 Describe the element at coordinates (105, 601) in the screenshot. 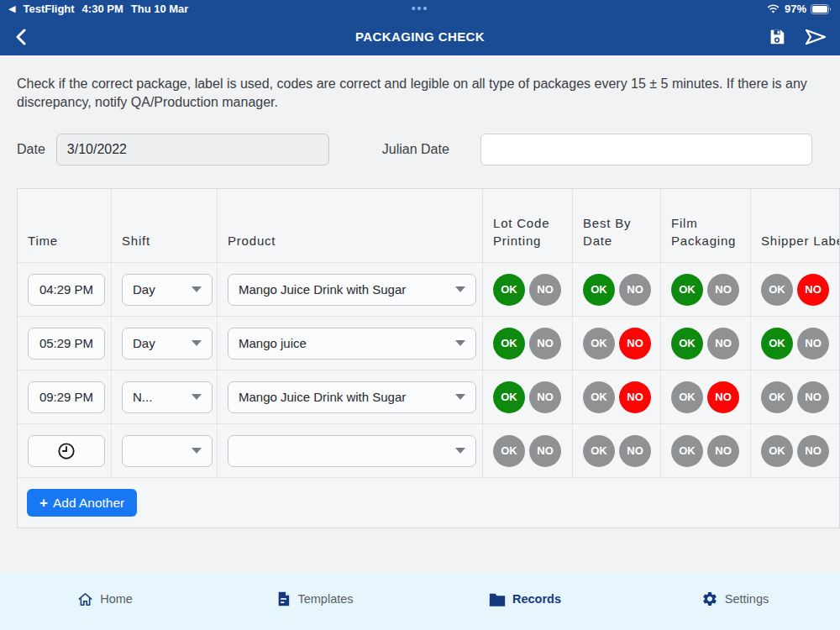

I see `tab-home: Home` at that location.